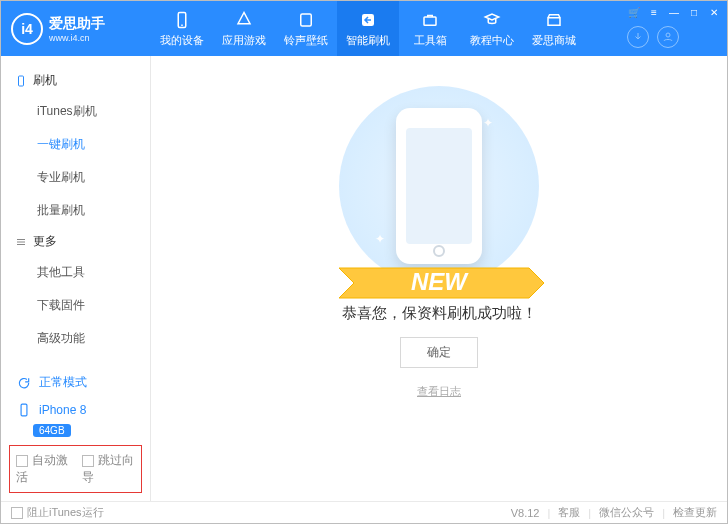 The width and height of the screenshot is (728, 524). Describe the element at coordinates (492, 28) in the screenshot. I see `nav-tutorial: 教程中心` at that location.